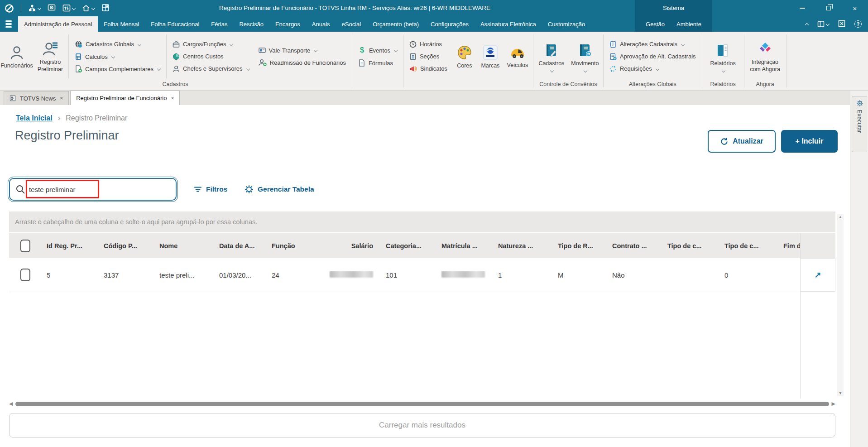 This screenshot has width=868, height=447. Describe the element at coordinates (351, 24) in the screenshot. I see `menu-tab-esocial: eSocial` at that location.